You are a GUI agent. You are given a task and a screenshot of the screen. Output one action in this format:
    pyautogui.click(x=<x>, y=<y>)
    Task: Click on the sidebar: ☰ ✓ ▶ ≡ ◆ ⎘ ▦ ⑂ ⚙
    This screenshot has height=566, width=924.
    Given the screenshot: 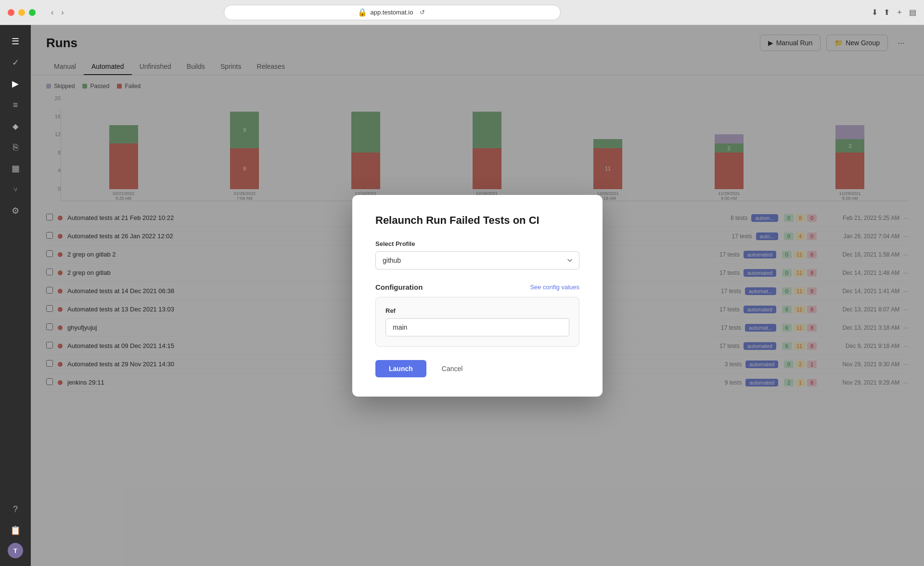 What is the action you would take?
    pyautogui.click(x=15, y=296)
    